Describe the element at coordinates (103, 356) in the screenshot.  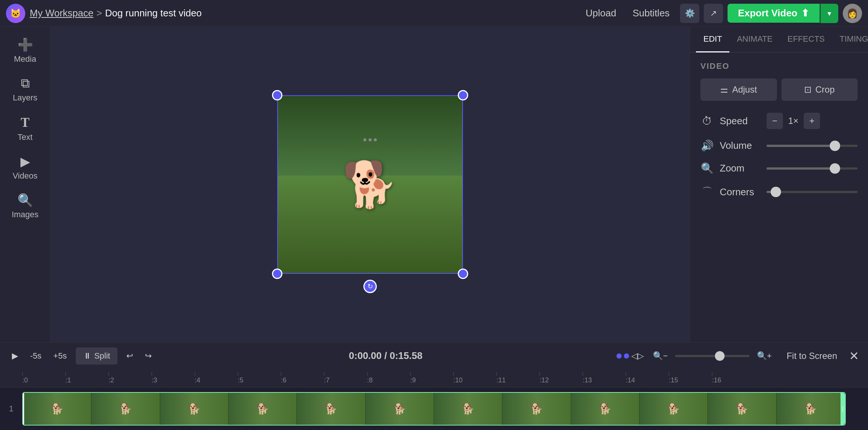
I see `split-label: Split` at that location.